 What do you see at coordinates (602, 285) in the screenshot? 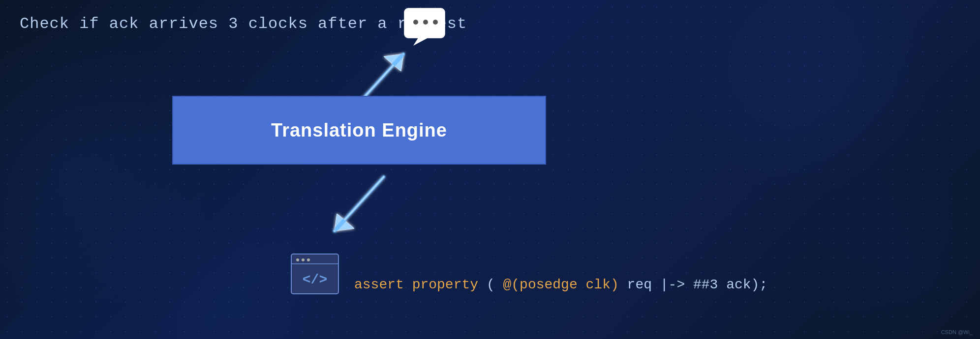
I see `code-clk: clk)` at bounding box center [602, 285].